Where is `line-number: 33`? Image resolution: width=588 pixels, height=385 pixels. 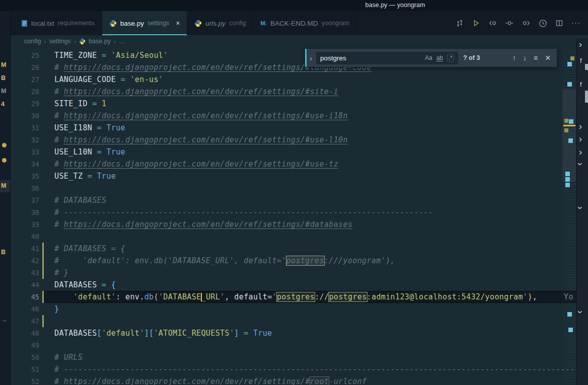
line-number: 33 is located at coordinates (25, 152).